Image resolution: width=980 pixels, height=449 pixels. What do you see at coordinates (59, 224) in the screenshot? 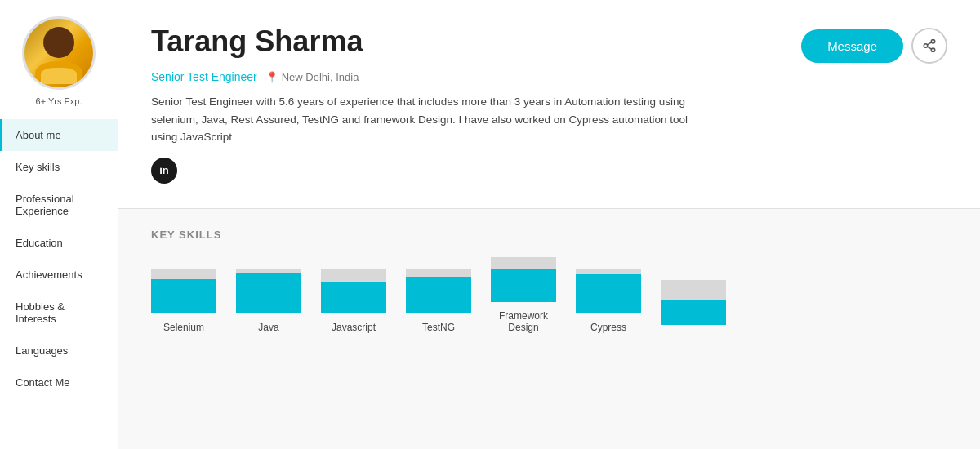
I see `sidebar: 6+ Yrs Exp. About me Key skills Professi…` at bounding box center [59, 224].